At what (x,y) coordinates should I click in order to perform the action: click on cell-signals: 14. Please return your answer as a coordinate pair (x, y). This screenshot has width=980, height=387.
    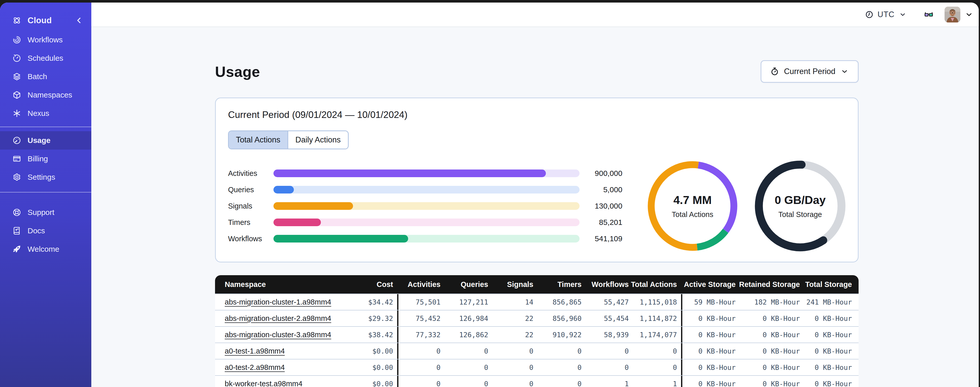
    Looking at the image, I should click on (515, 302).